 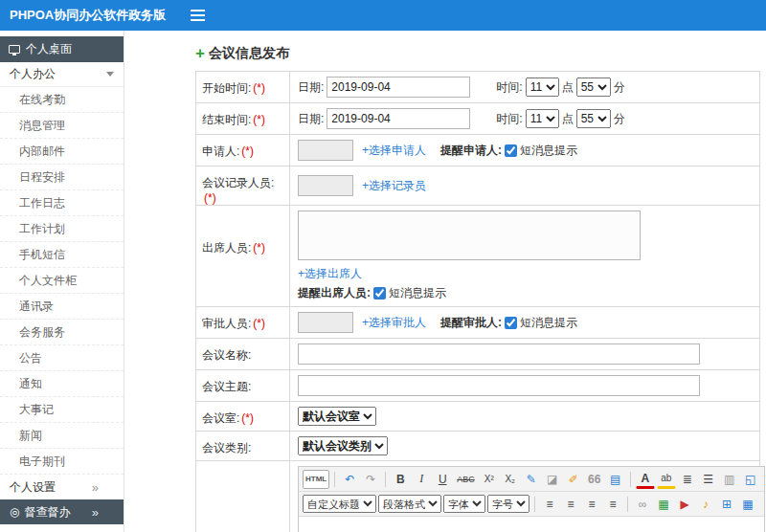 I want to click on sidebar-section-personal-settings: 个人设置 », so click(x=61, y=487).